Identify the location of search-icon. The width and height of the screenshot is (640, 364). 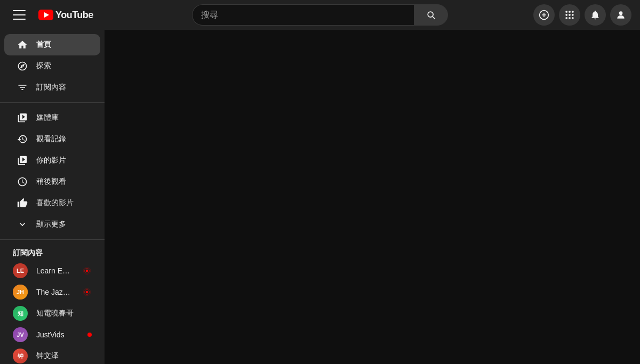
(431, 15).